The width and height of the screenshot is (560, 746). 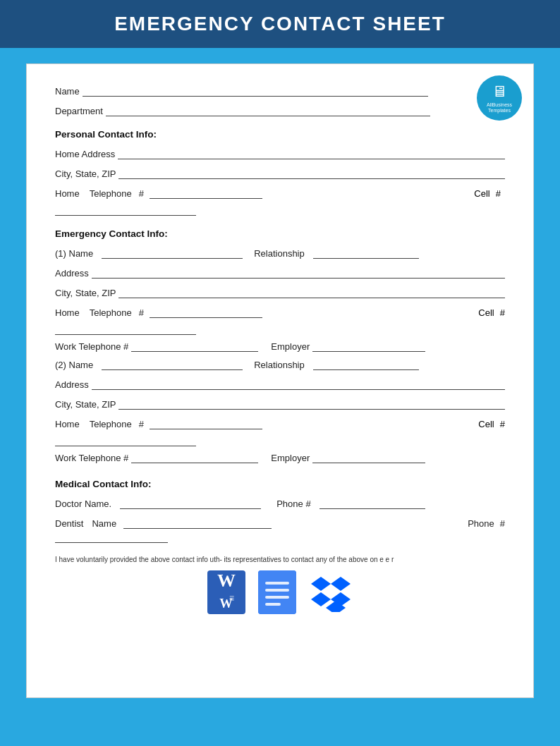 I want to click on contact1-telephone-label: Telephone, so click(x=111, y=313).